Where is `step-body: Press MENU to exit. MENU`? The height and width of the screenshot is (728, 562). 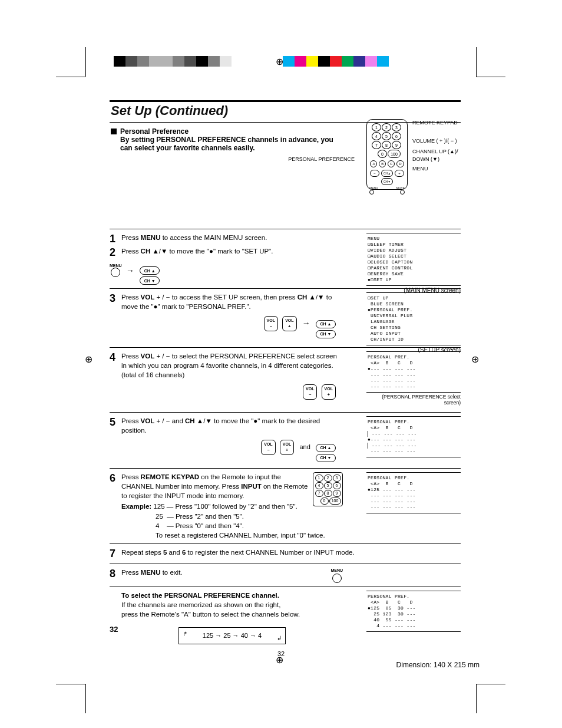
step-body: Press MENU to exit. MENU is located at coordinates (291, 575).